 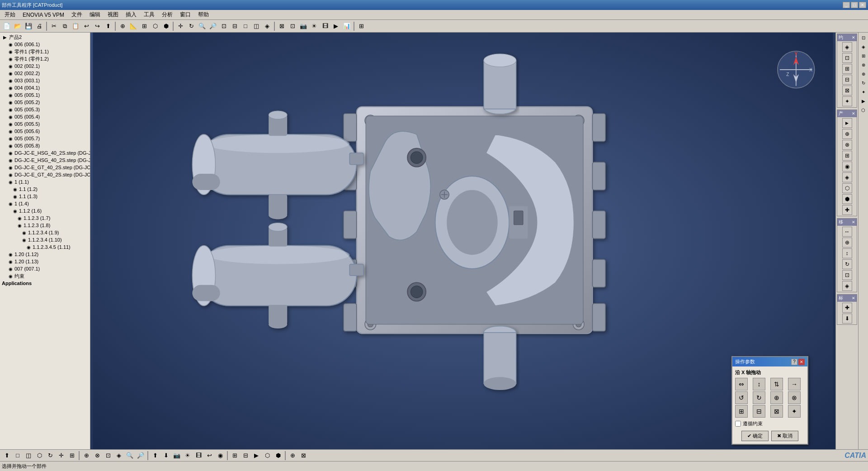 I want to click on fr-btn-6: ↻, so click(x=863, y=83).